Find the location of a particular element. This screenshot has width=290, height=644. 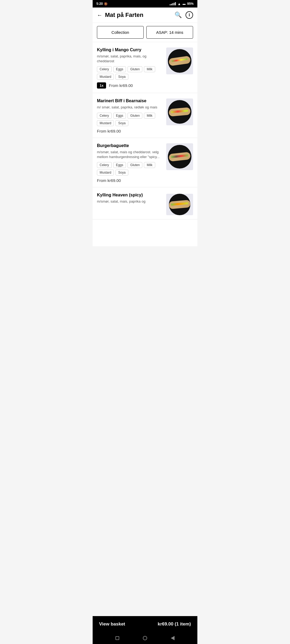

collection-button: Collection is located at coordinates (120, 32).